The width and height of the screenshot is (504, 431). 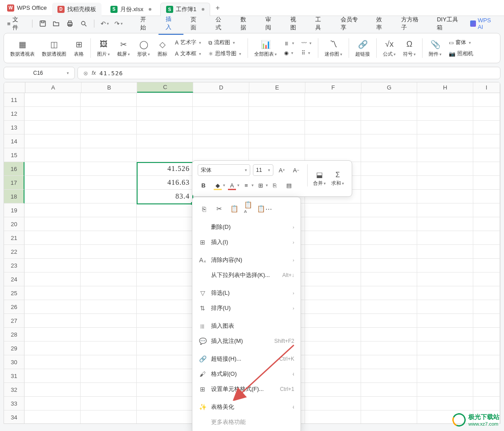 I want to click on file-menu: ≡ 文件, so click(x=15, y=24).